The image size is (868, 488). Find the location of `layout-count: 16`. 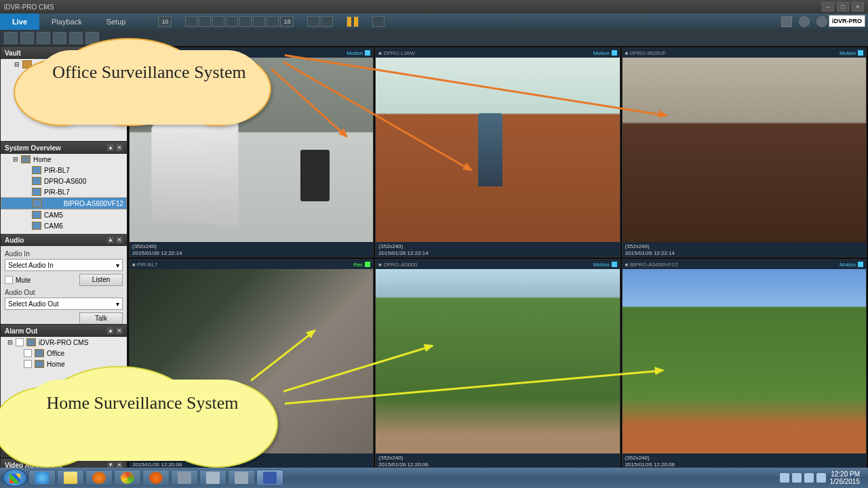

layout-count: 16 is located at coordinates (165, 22).